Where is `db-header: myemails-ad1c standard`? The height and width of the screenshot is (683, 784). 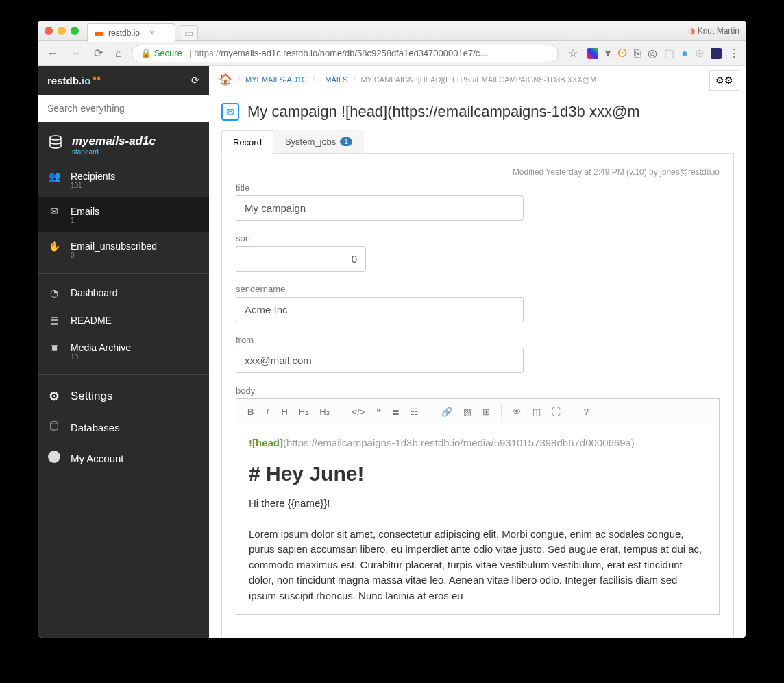
db-header: myemails-ad1c standard is located at coordinates (123, 143).